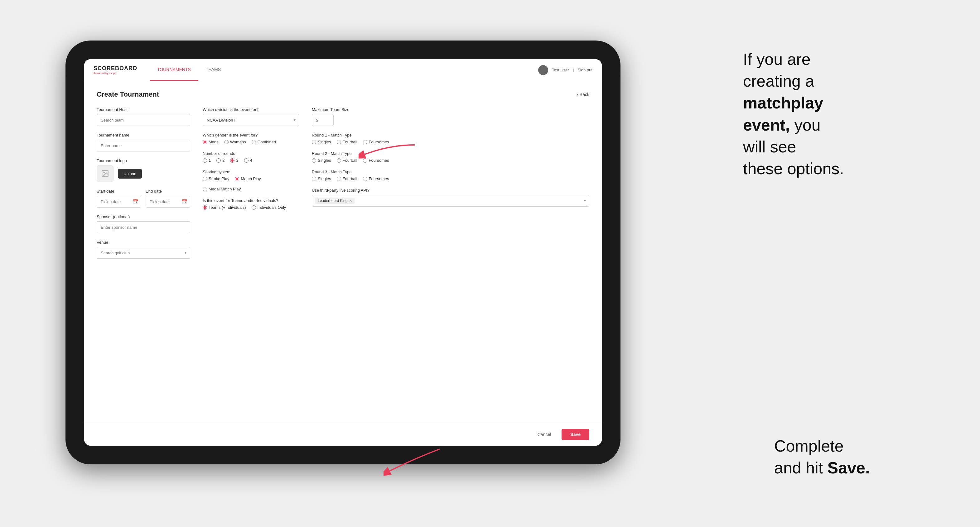 The height and width of the screenshot is (527, 980). What do you see at coordinates (211, 142) in the screenshot?
I see `gender-mens: Mens` at bounding box center [211, 142].